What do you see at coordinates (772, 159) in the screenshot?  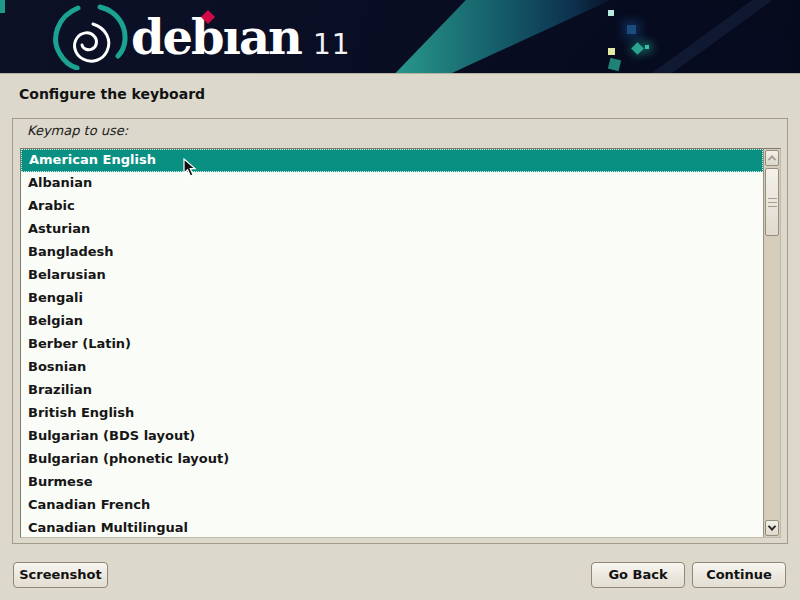 I see `chevron-up-icon` at bounding box center [772, 159].